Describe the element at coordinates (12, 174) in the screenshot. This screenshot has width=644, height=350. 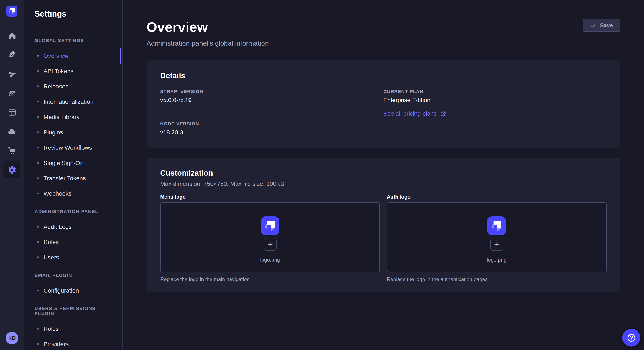
I see `main-nav-icons` at that location.